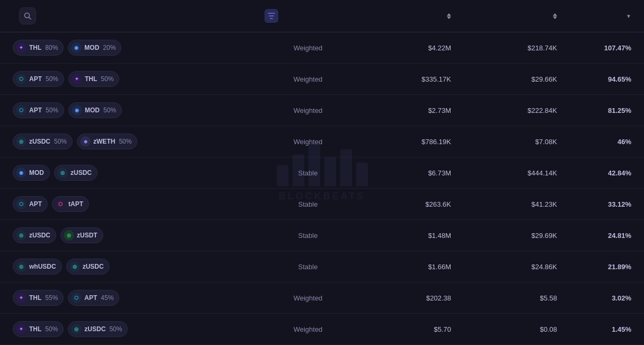 This screenshot has height=345, width=644. Describe the element at coordinates (322, 235) in the screenshot. I see `table-row: ◎ zUSDC ◎ zUSDT Stable $1.48M $29.69K 24…` at that location.